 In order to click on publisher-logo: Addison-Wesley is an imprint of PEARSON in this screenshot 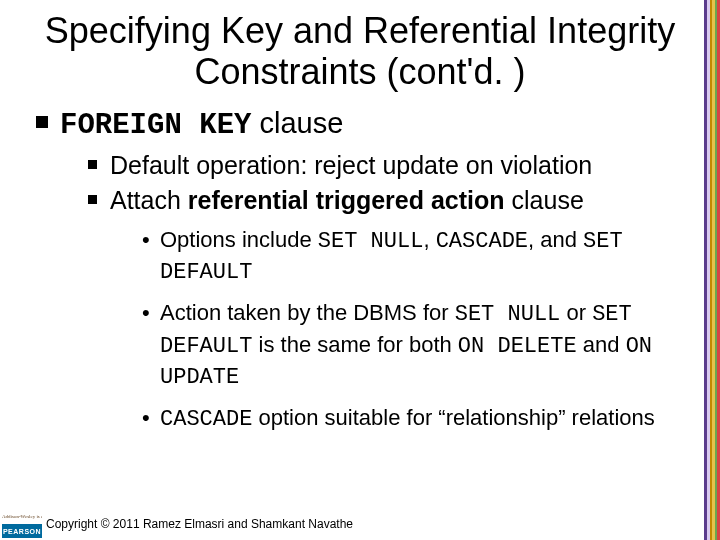, I will do `click(22, 523)`.